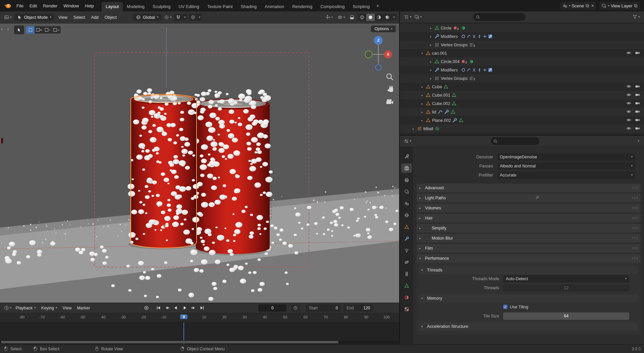 The height and width of the screenshot is (353, 644). I want to click on properties-tab-texture, so click(407, 309).